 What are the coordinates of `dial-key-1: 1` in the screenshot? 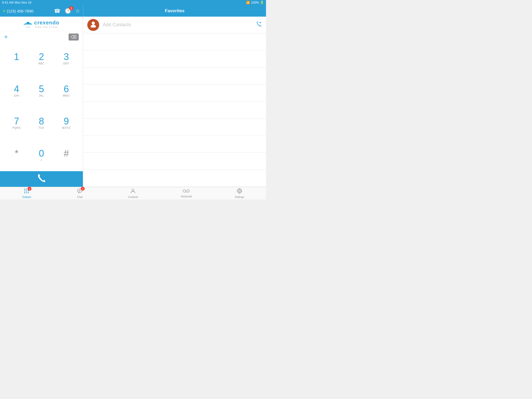 It's located at (17, 59).